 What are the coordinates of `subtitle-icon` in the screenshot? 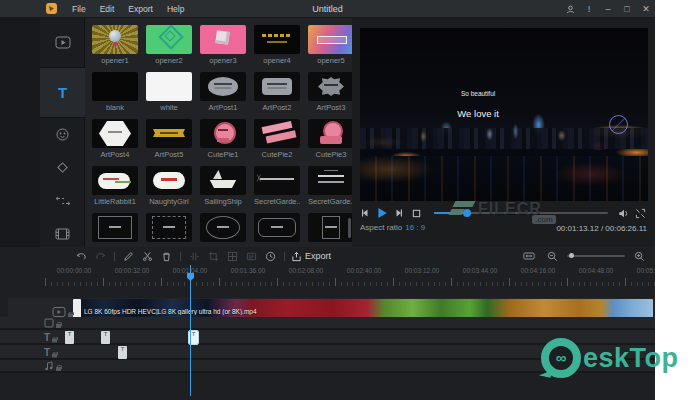 It's located at (252, 256).